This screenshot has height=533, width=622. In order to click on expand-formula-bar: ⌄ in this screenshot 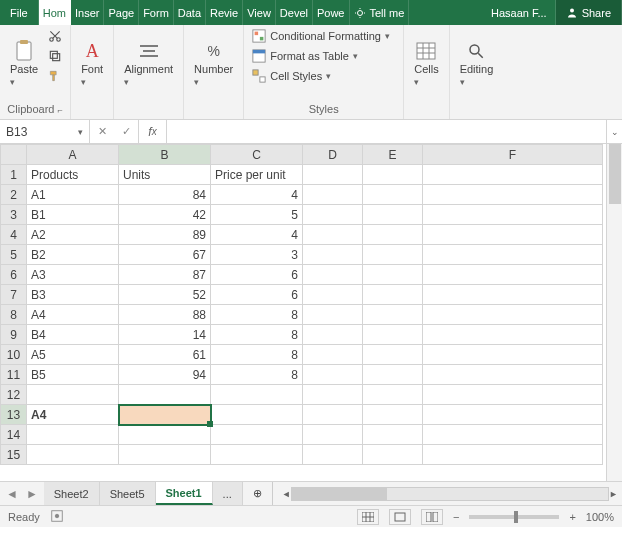, I will do `click(614, 132)`.